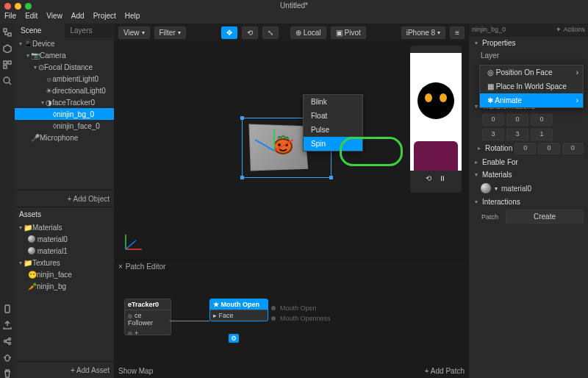  I want to click on section-properties: ▾Properties, so click(528, 43).